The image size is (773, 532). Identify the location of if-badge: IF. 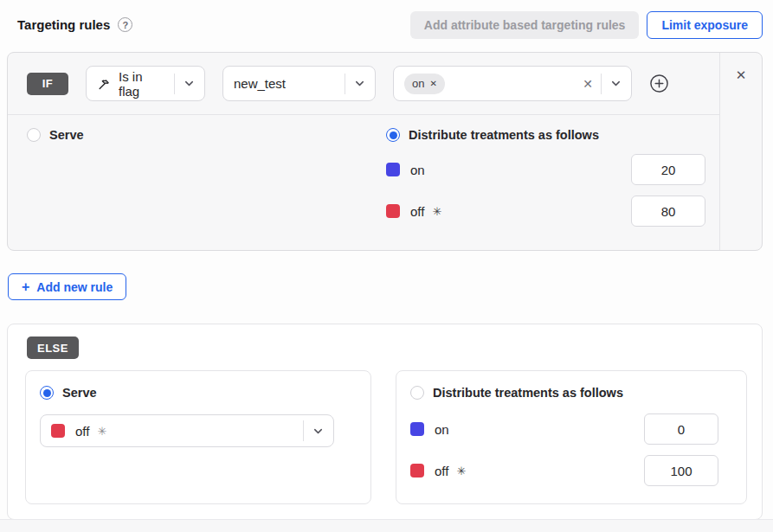
(48, 84).